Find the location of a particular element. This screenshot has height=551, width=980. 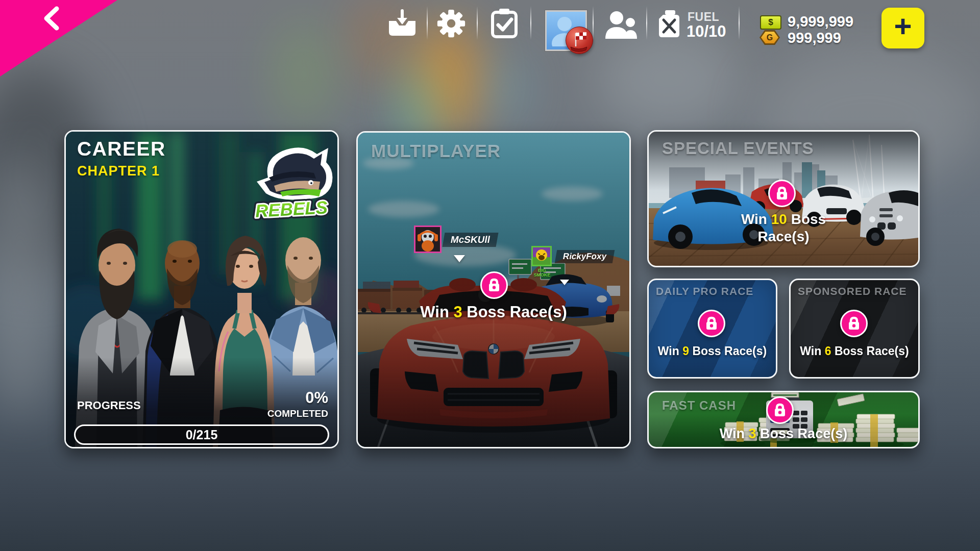

player2-tag: BIG SMOKE is located at coordinates (542, 273).